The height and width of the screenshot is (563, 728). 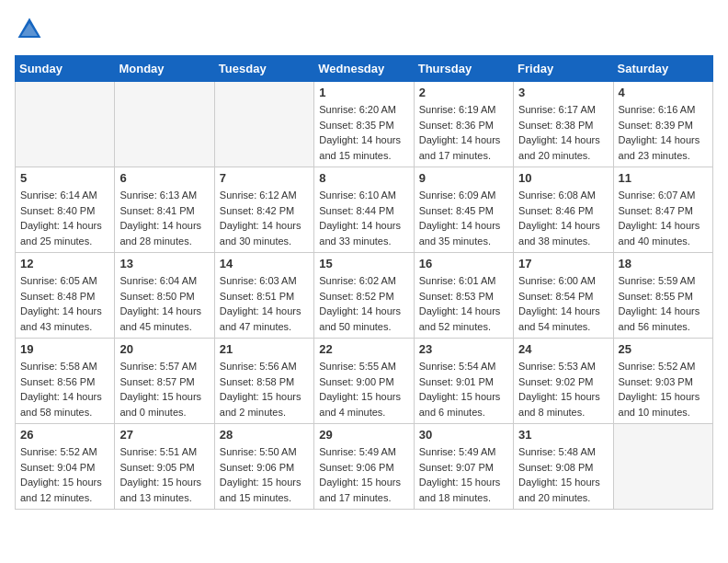 I want to click on week-row-4: 19Sunrise: 5:58 AMSunset: 8:56 PMDayligh…, so click(x=364, y=381).